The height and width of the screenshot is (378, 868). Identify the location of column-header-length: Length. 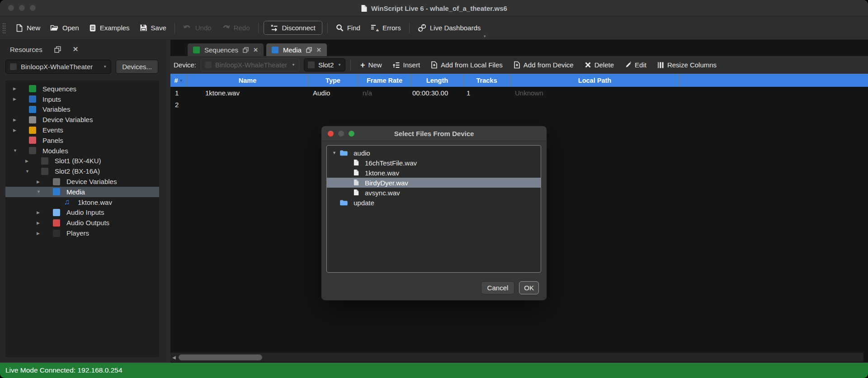
(438, 80).